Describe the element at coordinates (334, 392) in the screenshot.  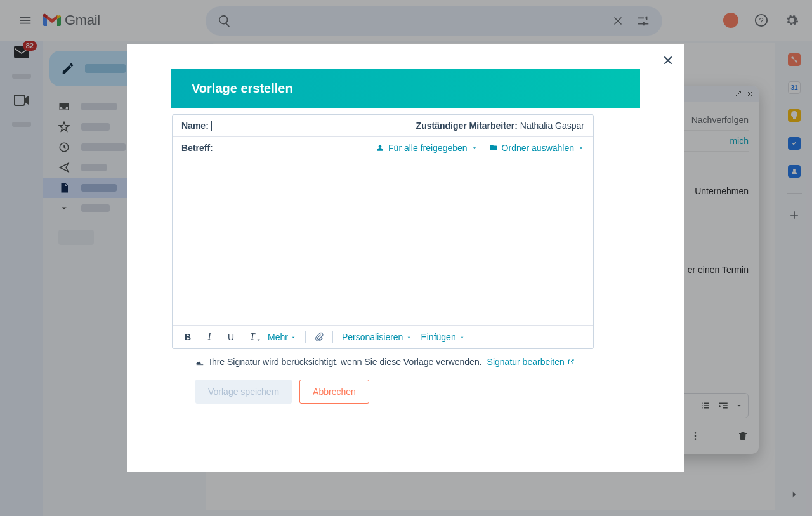
I see `cancel-button: Abbrechen` at that location.